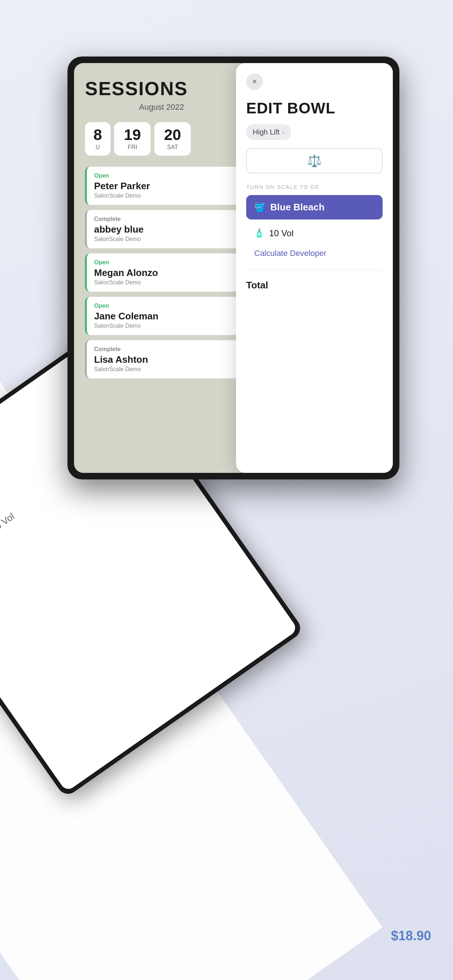 The width and height of the screenshot is (453, 980). What do you see at coordinates (255, 81) in the screenshot?
I see `close-icon: ×` at bounding box center [255, 81].